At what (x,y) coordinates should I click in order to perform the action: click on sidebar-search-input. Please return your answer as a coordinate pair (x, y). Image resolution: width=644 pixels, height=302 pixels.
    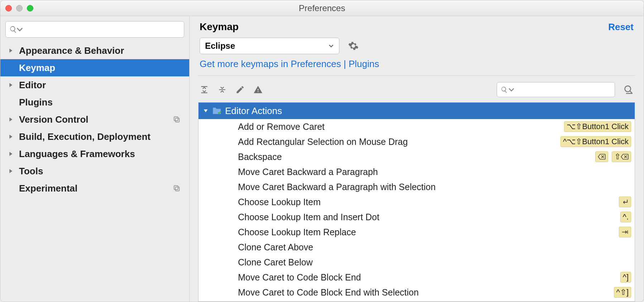
    Looking at the image, I should click on (103, 29).